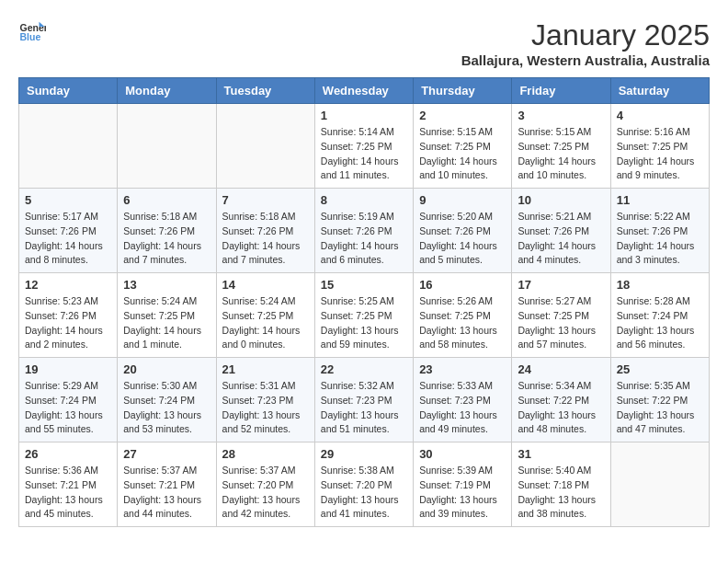  What do you see at coordinates (32, 32) in the screenshot?
I see `logo-icon: General Blue` at bounding box center [32, 32].